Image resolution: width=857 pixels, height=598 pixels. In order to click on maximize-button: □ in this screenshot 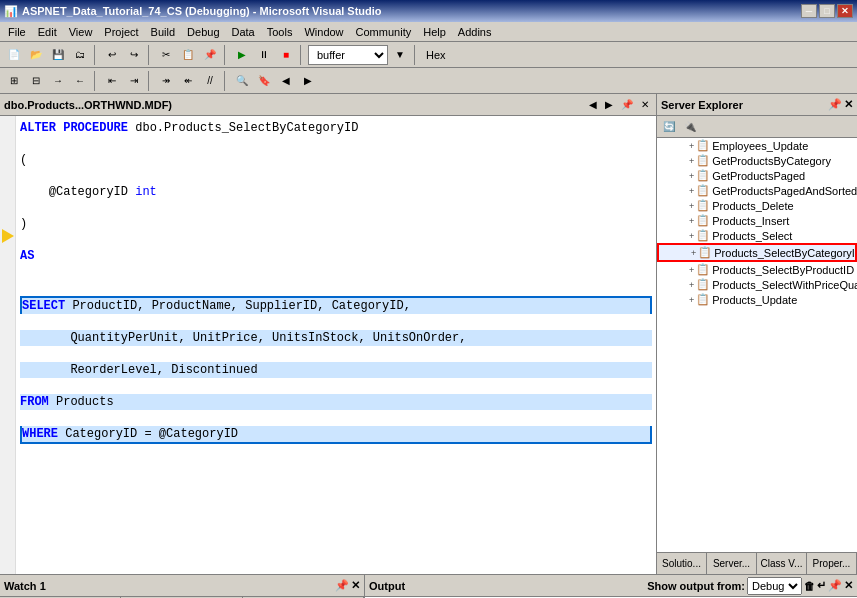, I will do `click(827, 11)`.